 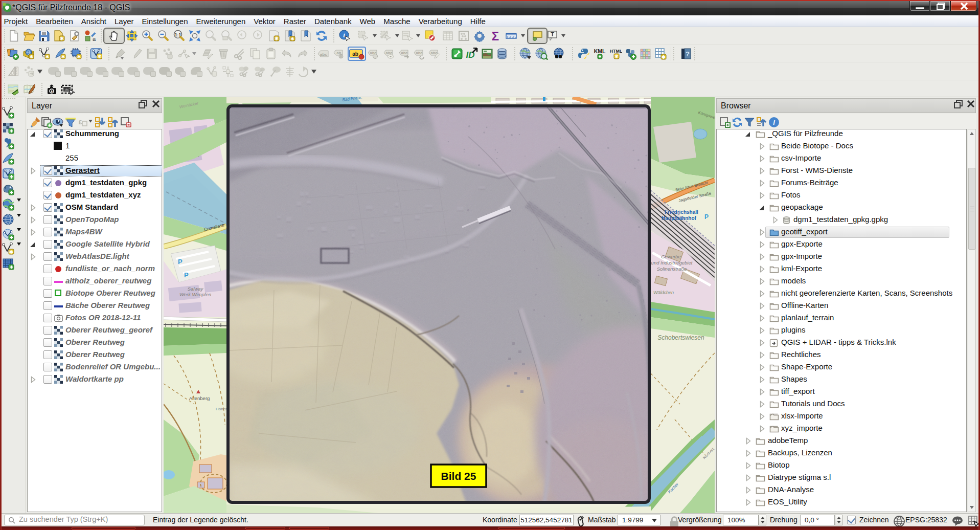 What do you see at coordinates (616, 51) in the screenshot?
I see `svg-text: HTML` at bounding box center [616, 51].